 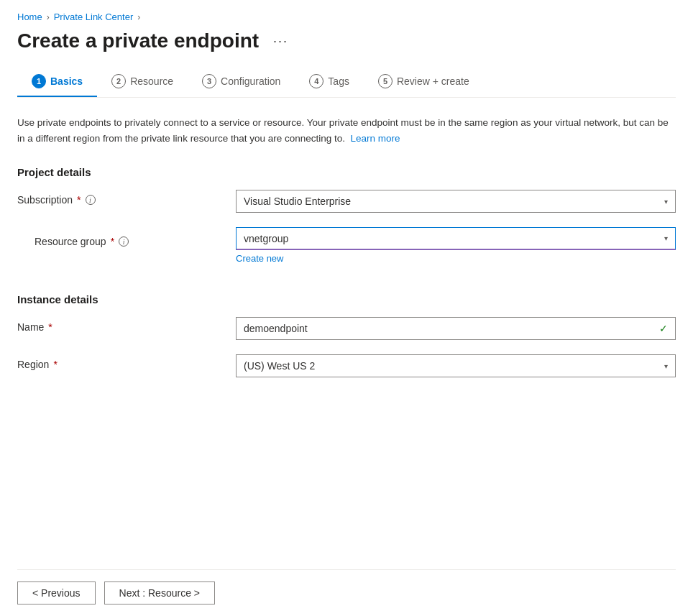 I want to click on subscription-group: Subscription * i Visual Studio Enterpris…, so click(x=346, y=201).